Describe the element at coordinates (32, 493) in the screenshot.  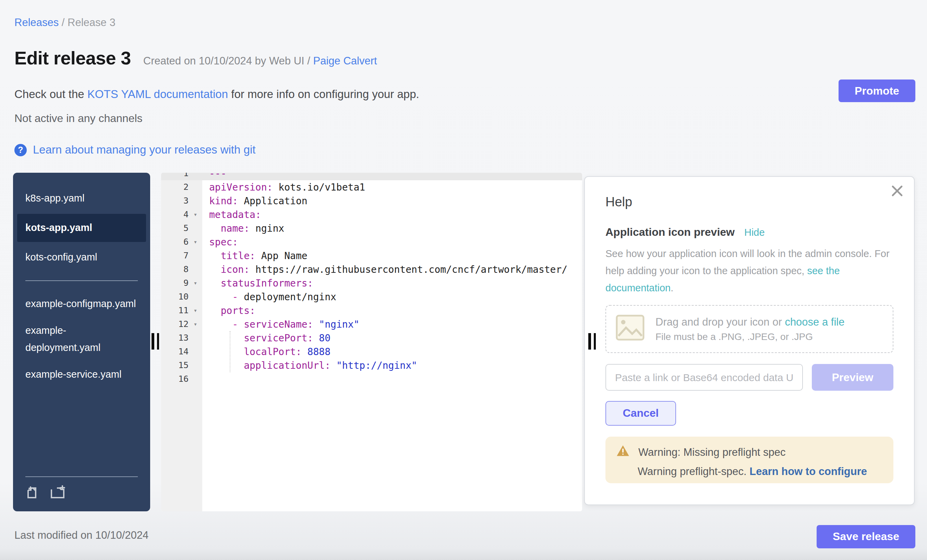
I see `add-file-icon` at that location.